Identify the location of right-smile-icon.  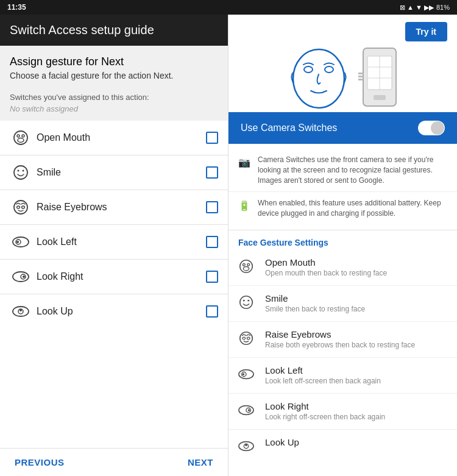
(249, 304).